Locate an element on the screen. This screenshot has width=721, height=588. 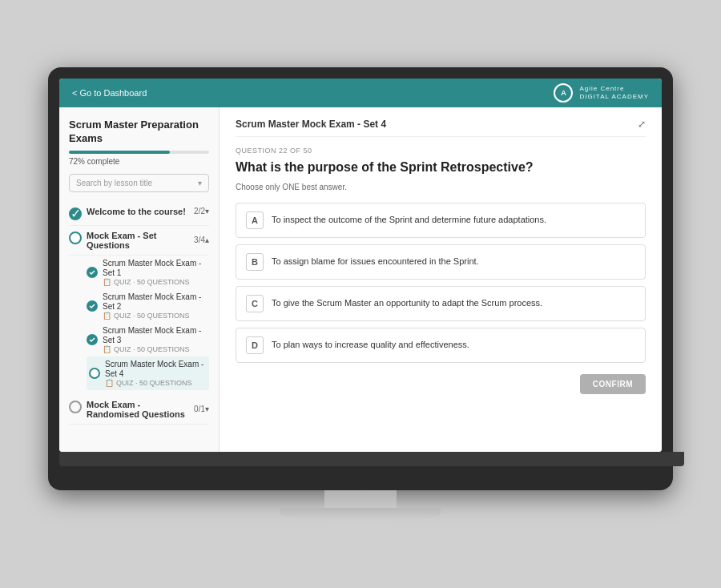
search-box: Search by lesson title ▾ is located at coordinates (139, 183).